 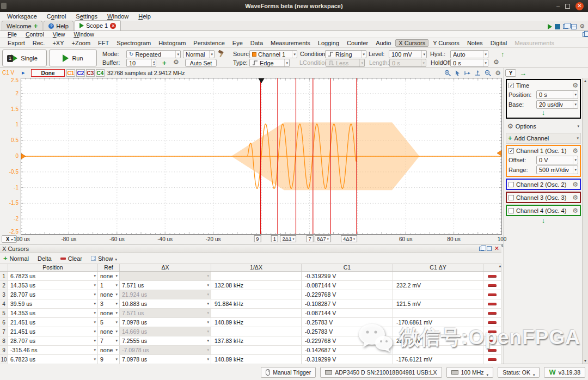 I want to click on arrow-down-icon: ↓, so click(x=543, y=112).